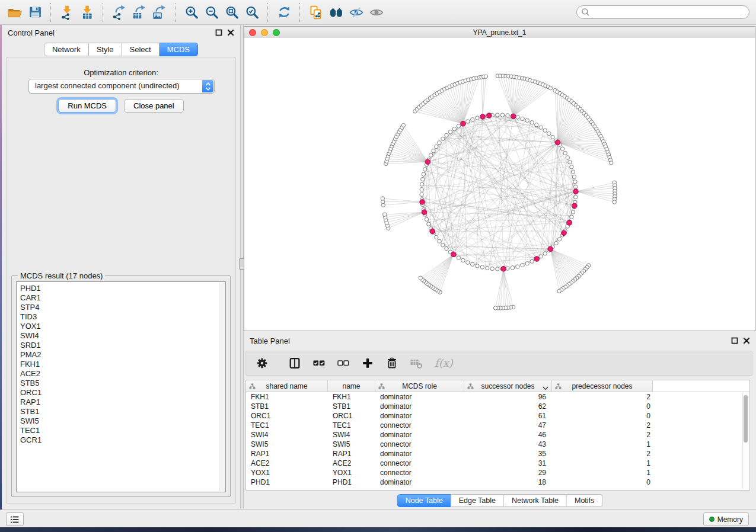 The width and height of the screenshot is (756, 532). I want to click on cell-successor-nodes: 29, so click(508, 473).